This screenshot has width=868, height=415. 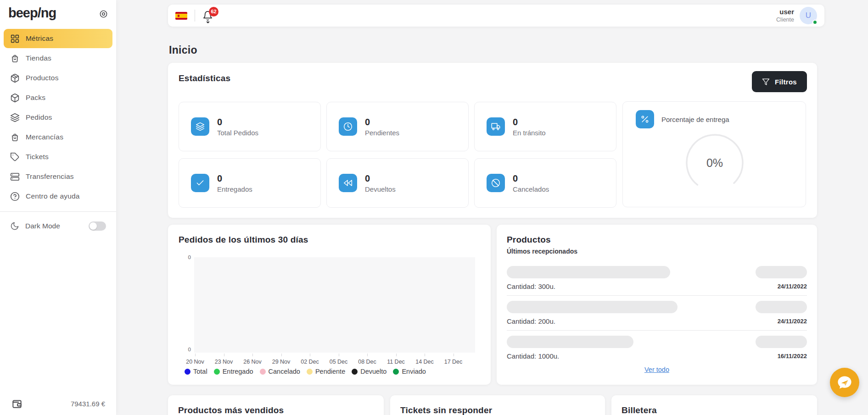 I want to click on sidebar-item-pedidos: Pedidos, so click(x=58, y=117).